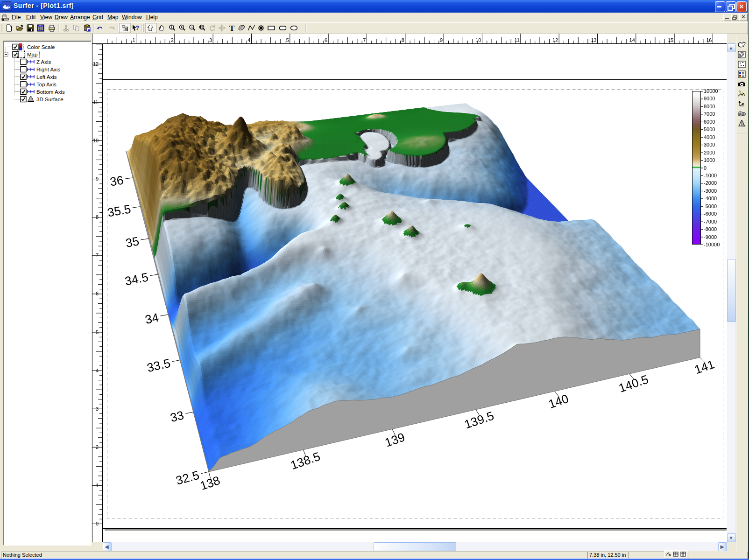  Describe the element at coordinates (32, 55) in the screenshot. I see `svg-text: Map` at that location.